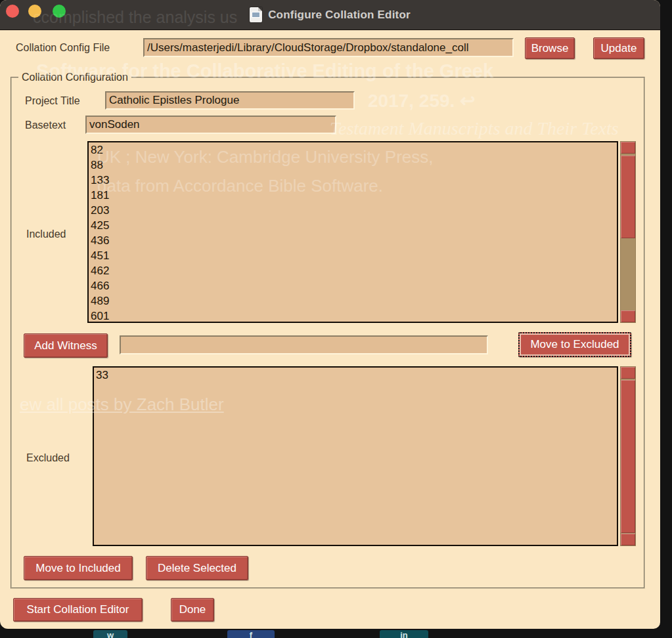 The height and width of the screenshot is (638, 672). Describe the element at coordinates (619, 49) in the screenshot. I see `update-button: Update` at that location.